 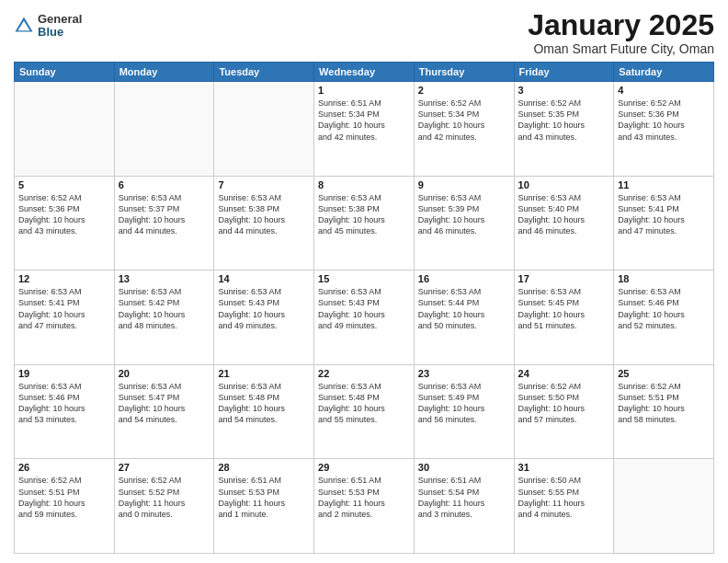 I want to click on day-info: Sunrise: 6:53 AMSunset: 5:44 PMDaylight:…, so click(x=464, y=309).